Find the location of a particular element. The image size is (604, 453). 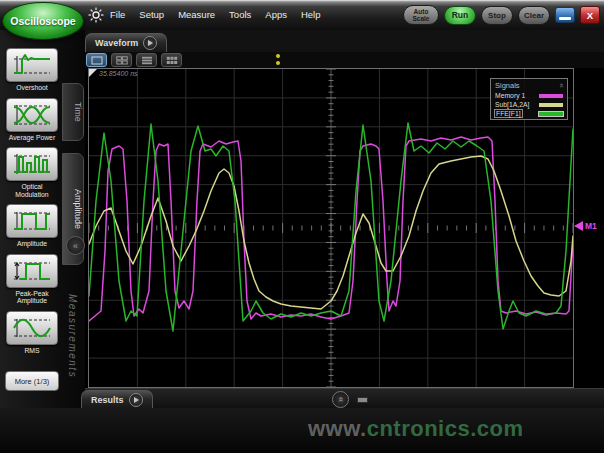

legend-collapse-icon: « is located at coordinates (560, 85).